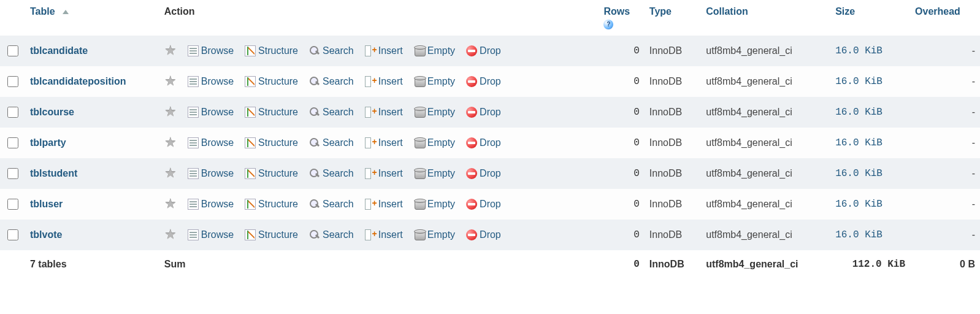 The image size is (980, 314). I want to click on summary-rows: 0, so click(621, 264).